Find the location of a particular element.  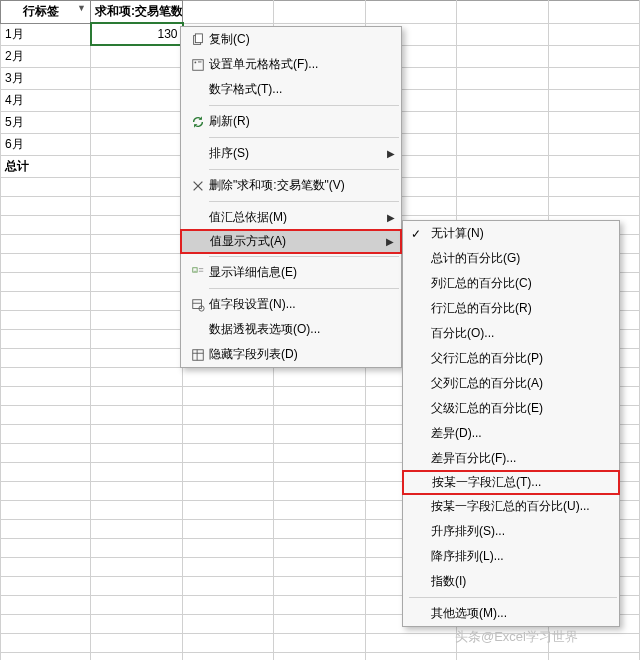

menu-hide-field-list: 隐藏字段列表(D) is located at coordinates (291, 354).